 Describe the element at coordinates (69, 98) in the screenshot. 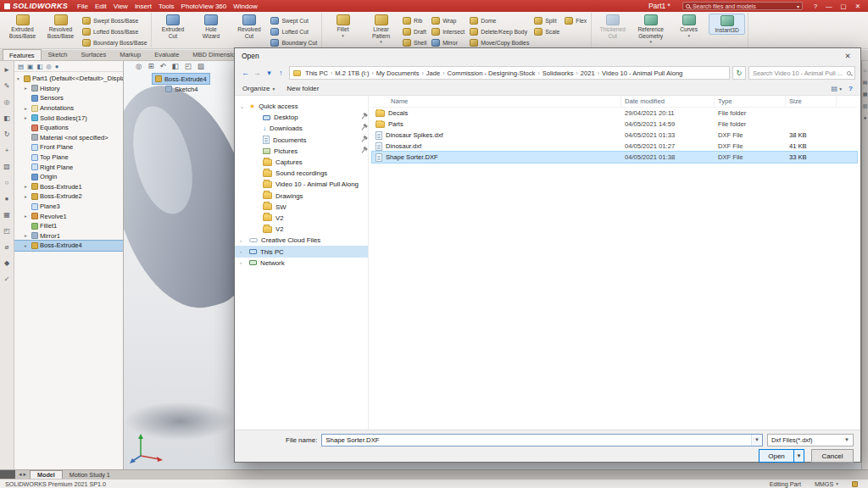

I see `tree-item-sensors: Sensors` at that location.